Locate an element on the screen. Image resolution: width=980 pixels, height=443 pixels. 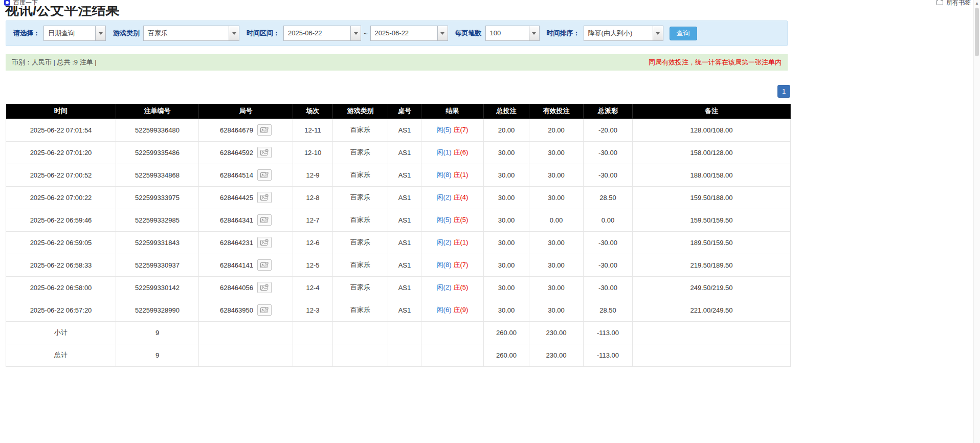
select-type-dropdown: 日期查询 is located at coordinates (75, 33).